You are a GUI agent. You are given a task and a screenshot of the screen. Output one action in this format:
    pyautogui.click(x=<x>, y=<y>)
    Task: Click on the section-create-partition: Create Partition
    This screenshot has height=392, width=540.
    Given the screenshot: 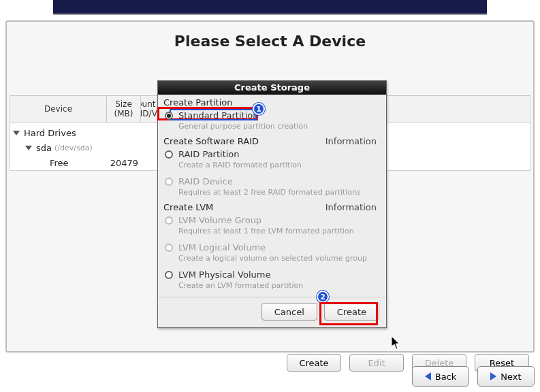 What is the action you would take?
    pyautogui.click(x=271, y=102)
    